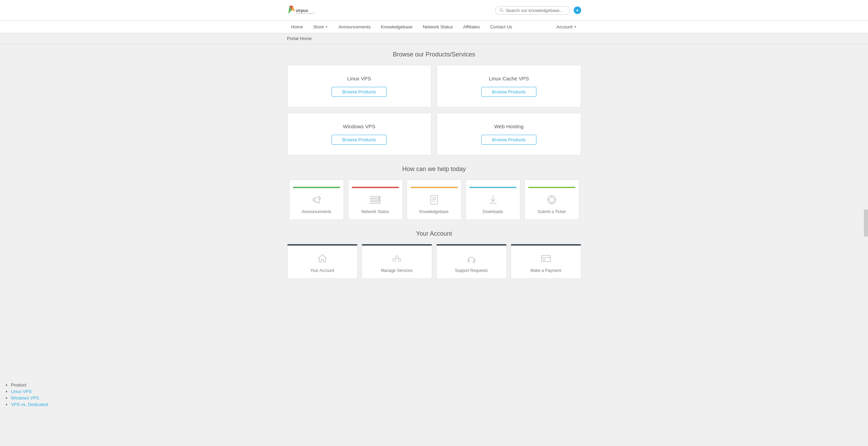  I want to click on submit-ticket-label: Submit a Ticket, so click(552, 212).